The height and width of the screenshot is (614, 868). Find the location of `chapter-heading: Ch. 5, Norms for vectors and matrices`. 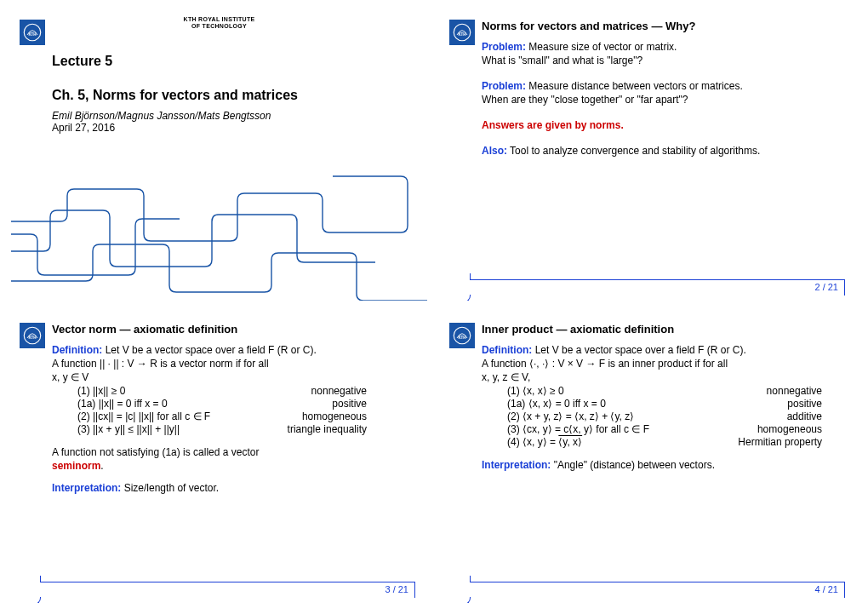

chapter-heading: Ch. 5, Norms for vectors and matrices is located at coordinates (240, 95).